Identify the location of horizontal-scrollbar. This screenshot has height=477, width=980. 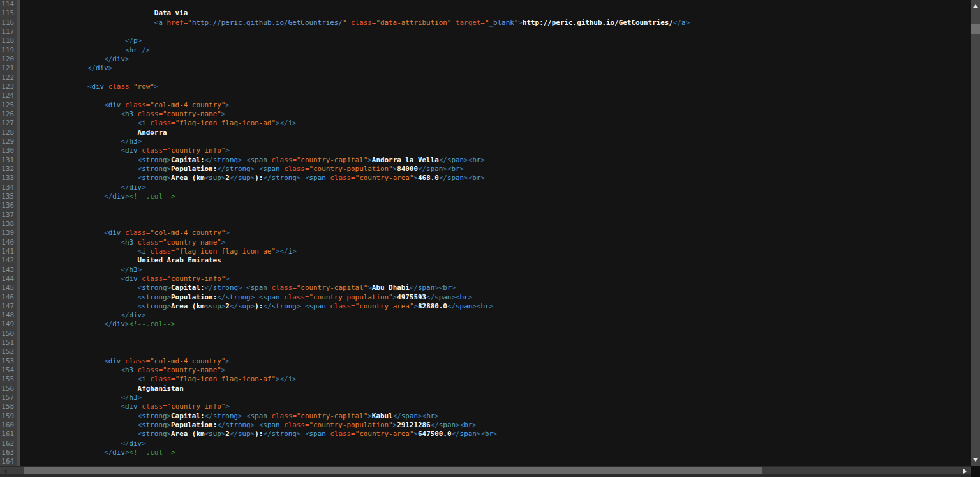
(486, 470).